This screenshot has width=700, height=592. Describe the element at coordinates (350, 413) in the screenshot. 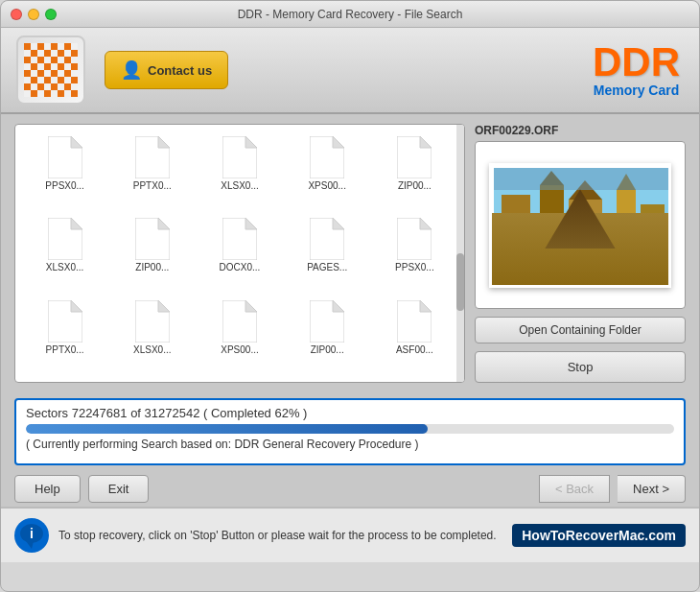

I see `sectors-text: Sectors 72247681 of 31272542 ( Completed…` at that location.